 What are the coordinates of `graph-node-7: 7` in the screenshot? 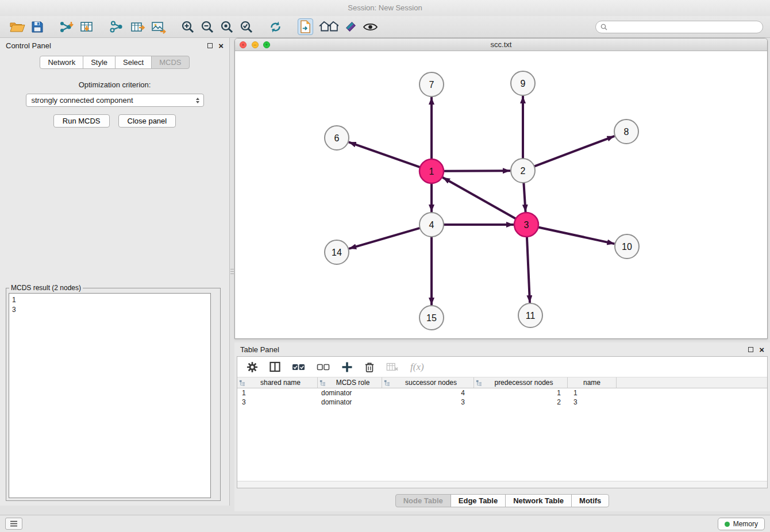 It's located at (432, 84).